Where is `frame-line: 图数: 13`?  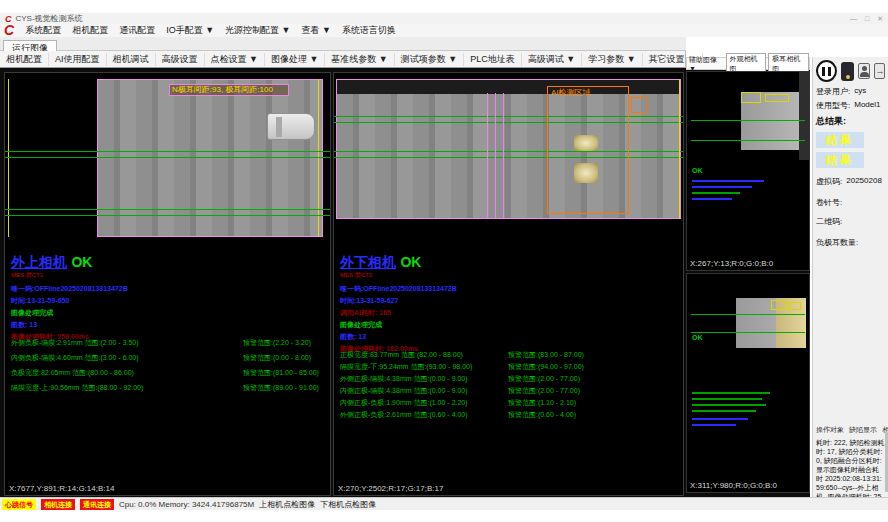
frame-line: 图数: 13 is located at coordinates (398, 337).